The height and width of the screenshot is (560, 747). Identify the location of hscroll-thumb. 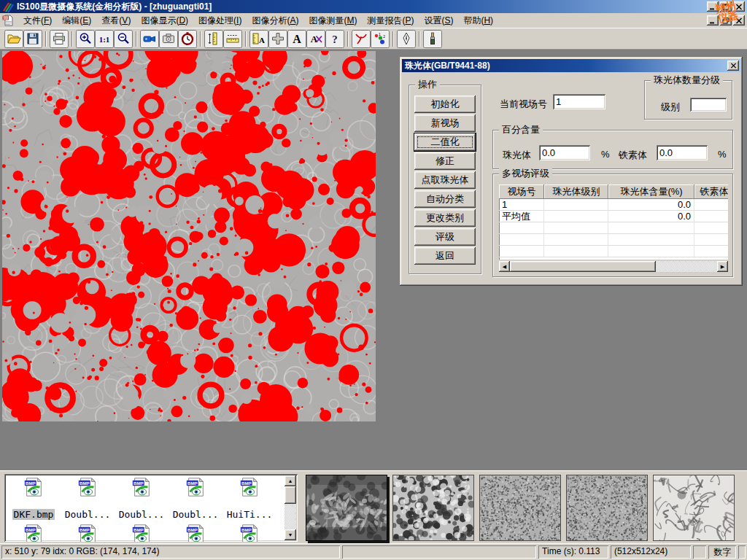
(583, 267).